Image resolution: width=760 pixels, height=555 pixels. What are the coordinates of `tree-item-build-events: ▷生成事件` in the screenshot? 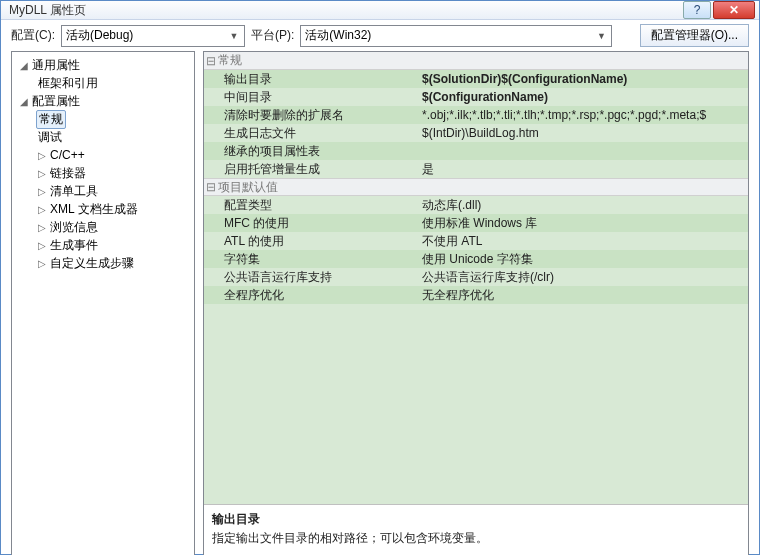 It's located at (103, 245).